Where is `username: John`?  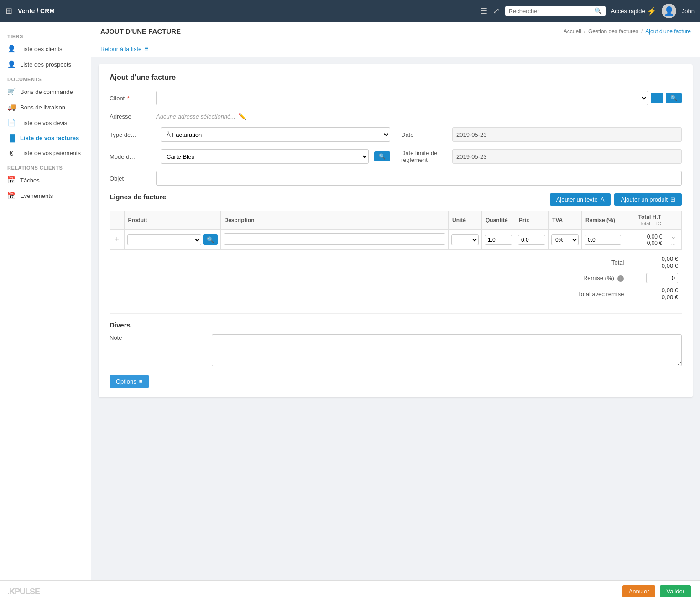
username: John is located at coordinates (688, 11).